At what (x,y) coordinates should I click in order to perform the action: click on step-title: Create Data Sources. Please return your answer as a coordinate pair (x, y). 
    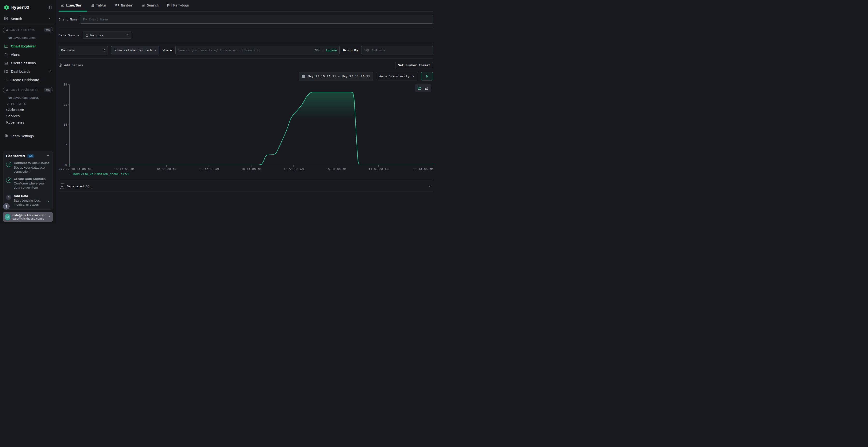
    Looking at the image, I should click on (32, 179).